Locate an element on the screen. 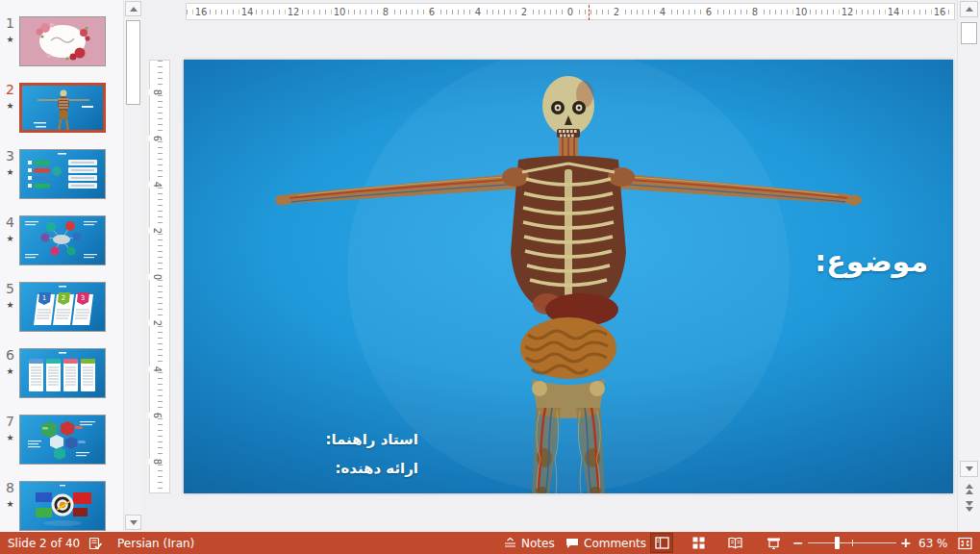 The height and width of the screenshot is (554, 980). thumbnail-scrollbar-thumb is located at coordinates (133, 63).